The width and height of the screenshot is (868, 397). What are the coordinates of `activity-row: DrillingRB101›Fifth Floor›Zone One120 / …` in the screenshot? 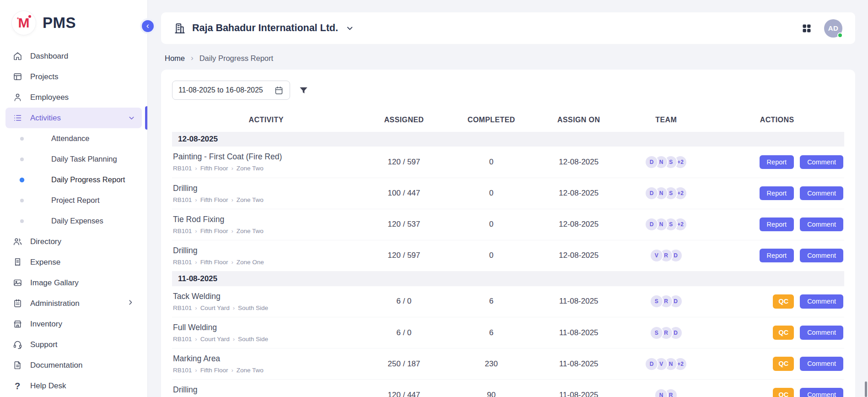 It's located at (508, 256).